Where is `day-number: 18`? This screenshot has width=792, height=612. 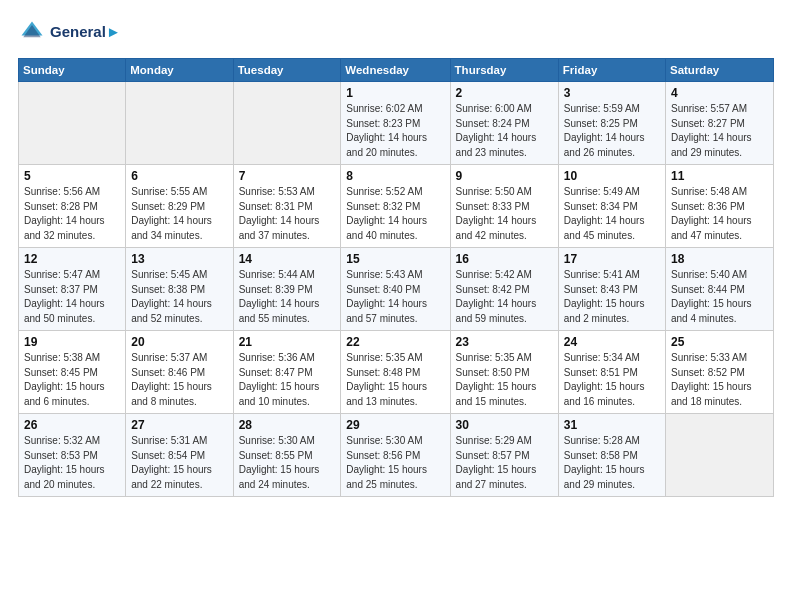
day-number: 18 is located at coordinates (720, 259).